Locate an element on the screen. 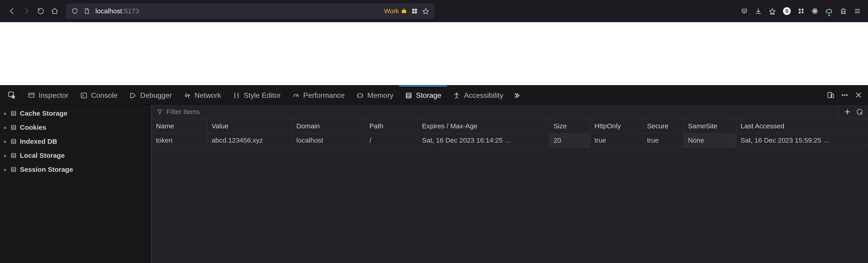 Image resolution: width=868 pixels, height=263 pixels. tab-label: Performance is located at coordinates (324, 95).